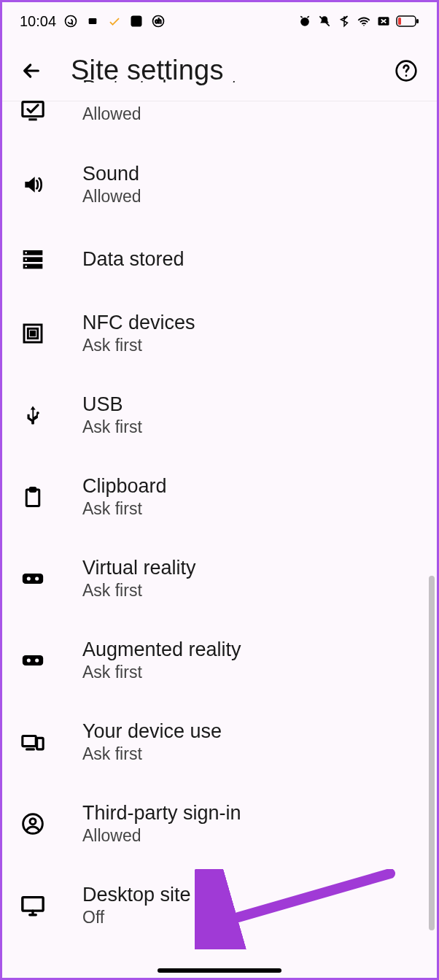  Describe the element at coordinates (137, 895) in the screenshot. I see `row-title: Desktop site` at that location.